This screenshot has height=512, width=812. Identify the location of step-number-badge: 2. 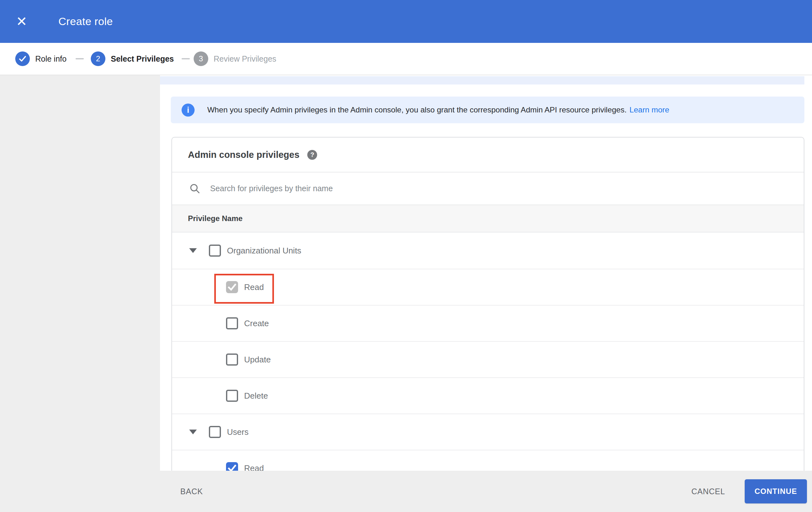
(98, 59).